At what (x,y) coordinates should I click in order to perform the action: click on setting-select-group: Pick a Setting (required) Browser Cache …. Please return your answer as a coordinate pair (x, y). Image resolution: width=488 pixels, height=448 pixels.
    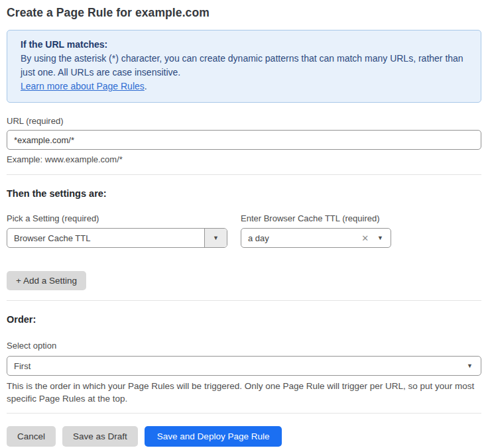
    Looking at the image, I should click on (117, 231).